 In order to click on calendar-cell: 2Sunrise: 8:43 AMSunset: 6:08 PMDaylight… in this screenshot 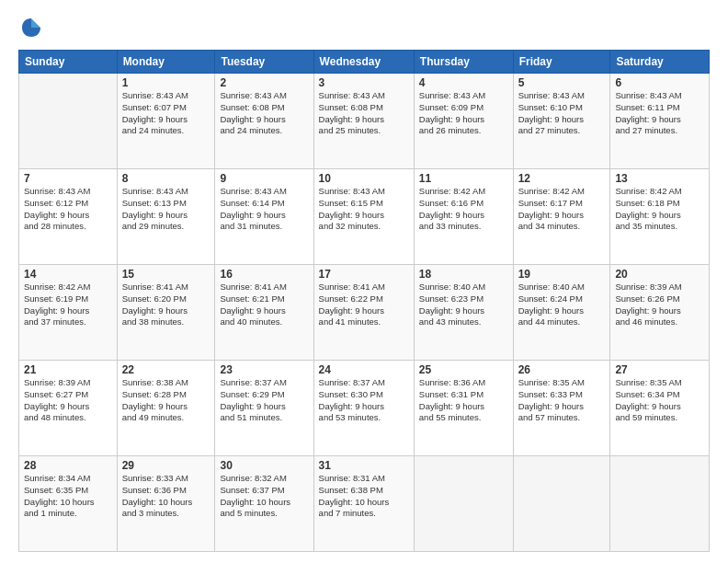, I will do `click(265, 121)`.